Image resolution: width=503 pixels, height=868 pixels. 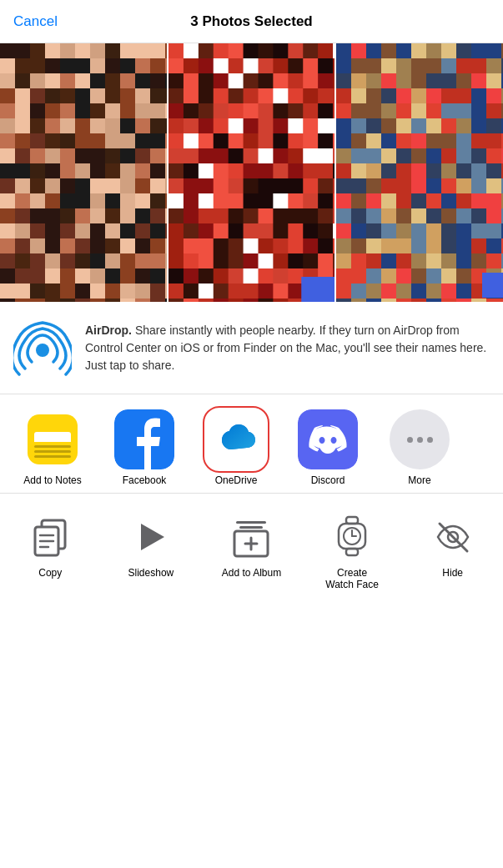 What do you see at coordinates (50, 546) in the screenshot?
I see `action-copy: Copy` at bounding box center [50, 546].